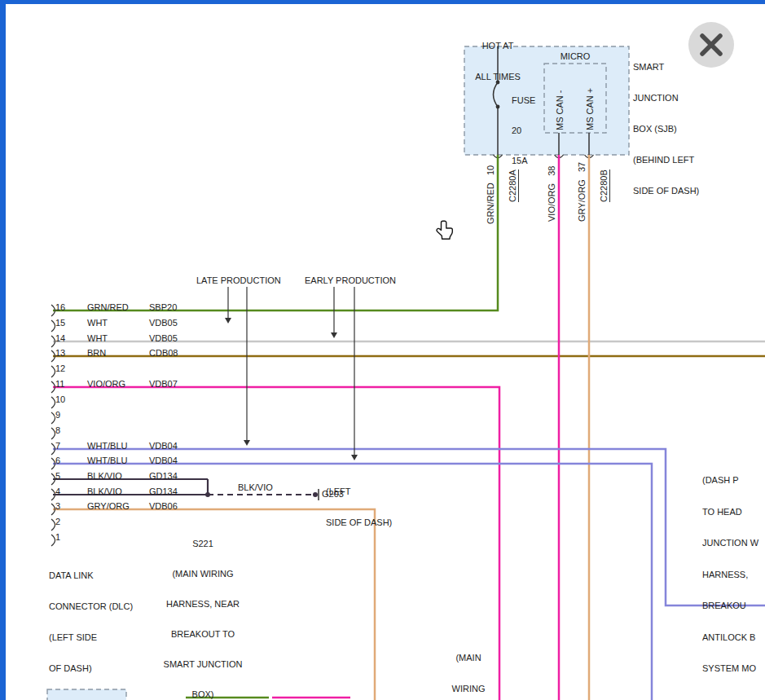 Image resolution: width=765 pixels, height=700 pixels. I want to click on wire-label-vio-org-38: VIO/ORG 38, so click(552, 194).